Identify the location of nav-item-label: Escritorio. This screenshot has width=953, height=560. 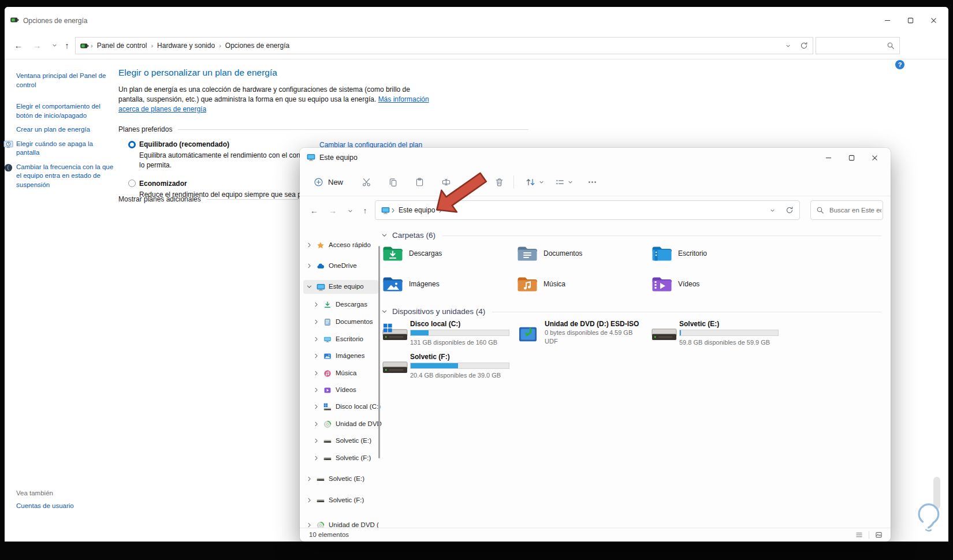
(349, 339).